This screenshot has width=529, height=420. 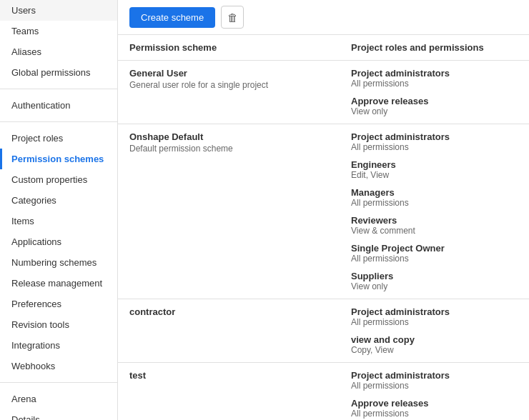 I want to click on sidebar-item-arena: Arena, so click(x=59, y=399).